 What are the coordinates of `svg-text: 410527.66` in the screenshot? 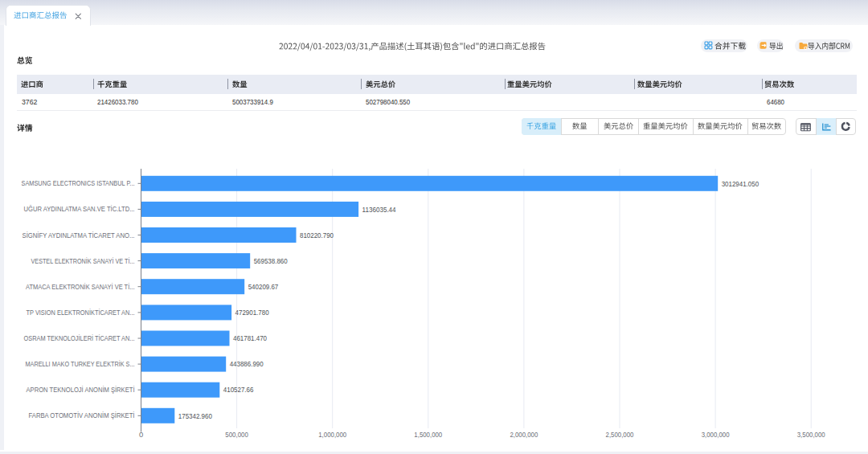 It's located at (239, 389).